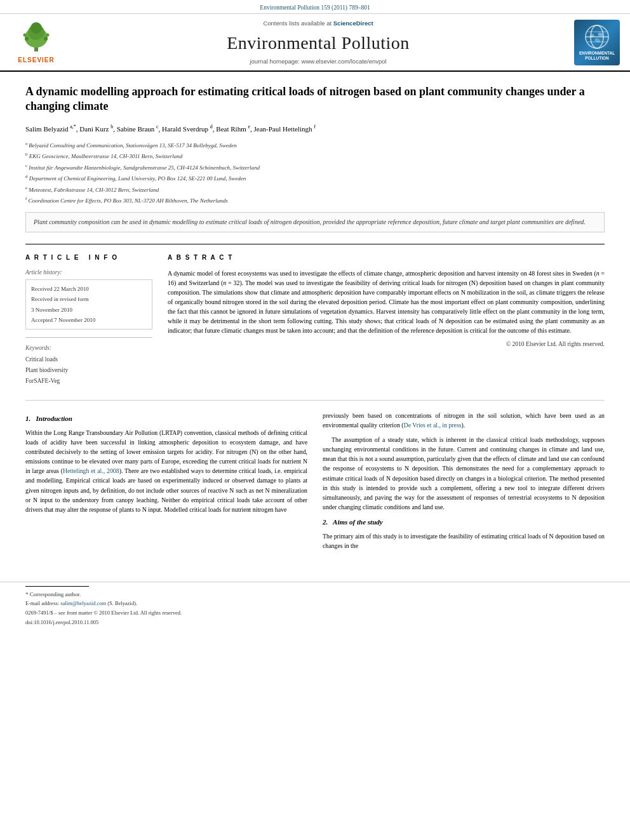  Describe the element at coordinates (315, 623) in the screenshot. I see `doi-line: doi:10.1016/j.envpol.2010.11.005` at that location.